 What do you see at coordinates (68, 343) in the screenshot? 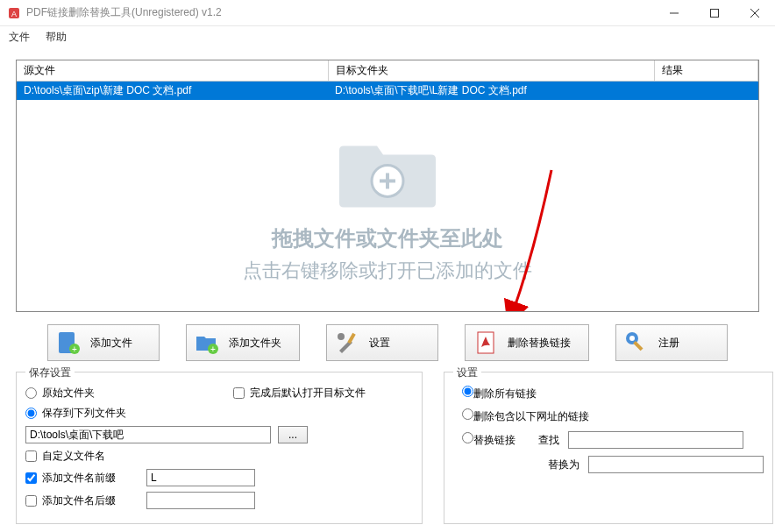
I see `add-file-icon: +` at bounding box center [68, 343].